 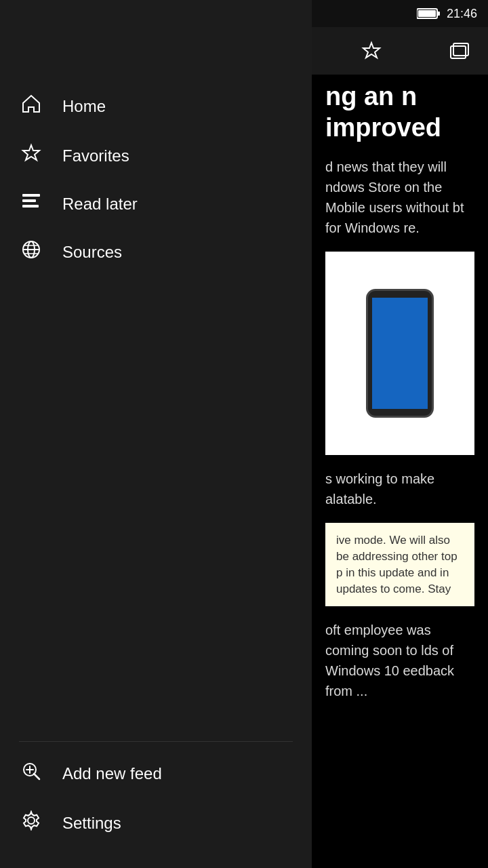 I want to click on sidebar-divider, so click(x=156, y=742).